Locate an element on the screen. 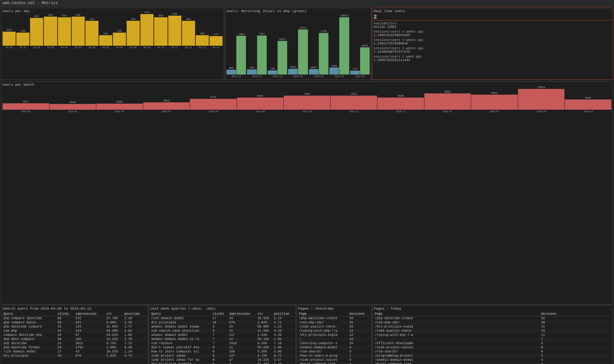 This screenshot has width=614, height=364. table-row: /vim-php-ide/35 is located at coordinates (334, 322).